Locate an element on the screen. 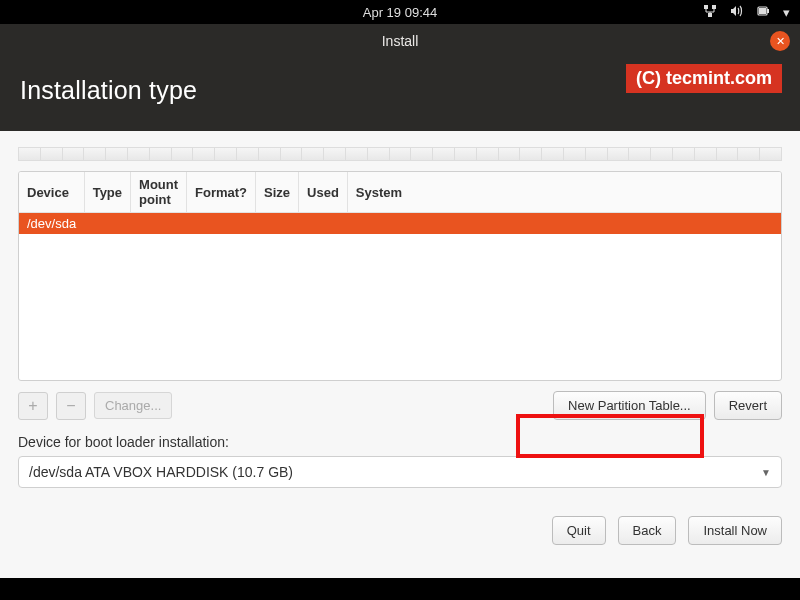 The height and width of the screenshot is (600, 800). page-header: (C) tecmint.com Installation type is located at coordinates (400, 94).